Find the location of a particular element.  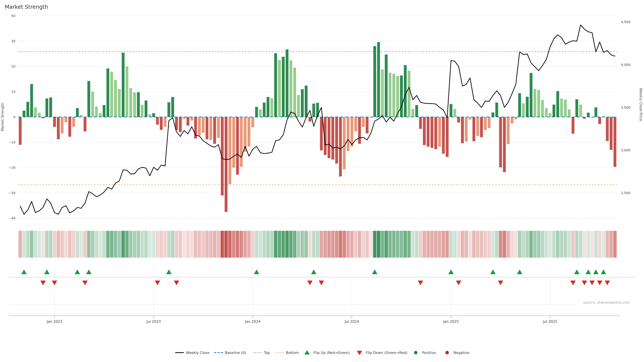

left-axis-tick-label: −10 is located at coordinates (12, 142).